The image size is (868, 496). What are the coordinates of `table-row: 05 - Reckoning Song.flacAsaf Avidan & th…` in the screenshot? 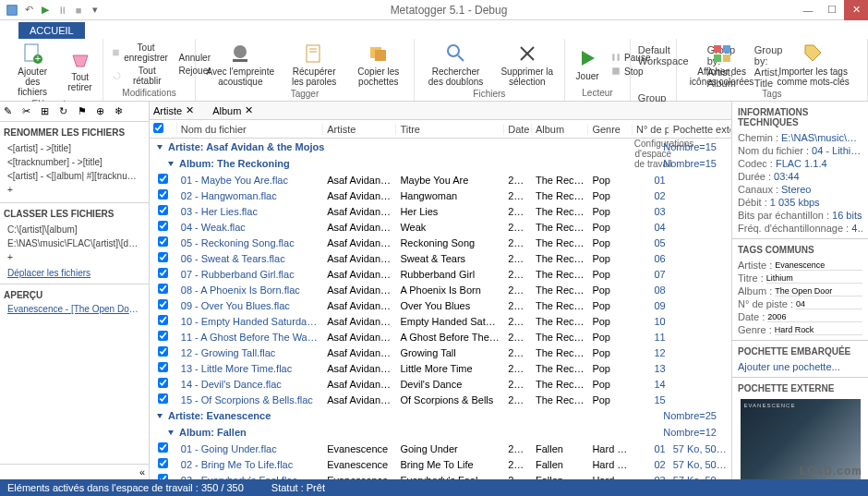 It's located at (440, 242).